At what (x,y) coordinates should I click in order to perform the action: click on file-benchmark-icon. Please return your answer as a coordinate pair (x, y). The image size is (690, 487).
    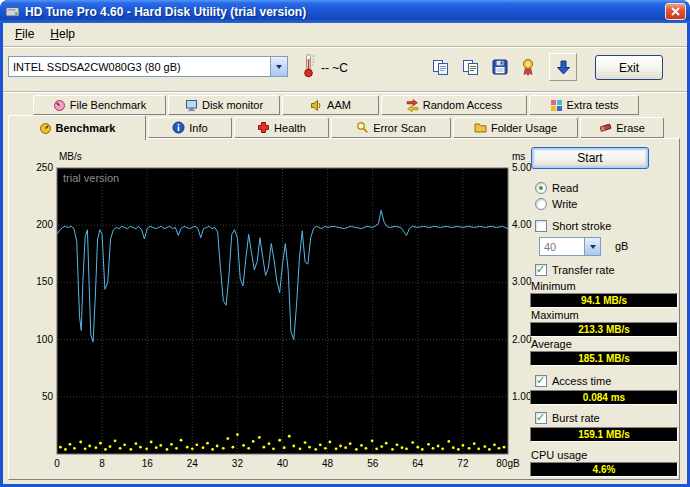
    Looking at the image, I should click on (60, 106).